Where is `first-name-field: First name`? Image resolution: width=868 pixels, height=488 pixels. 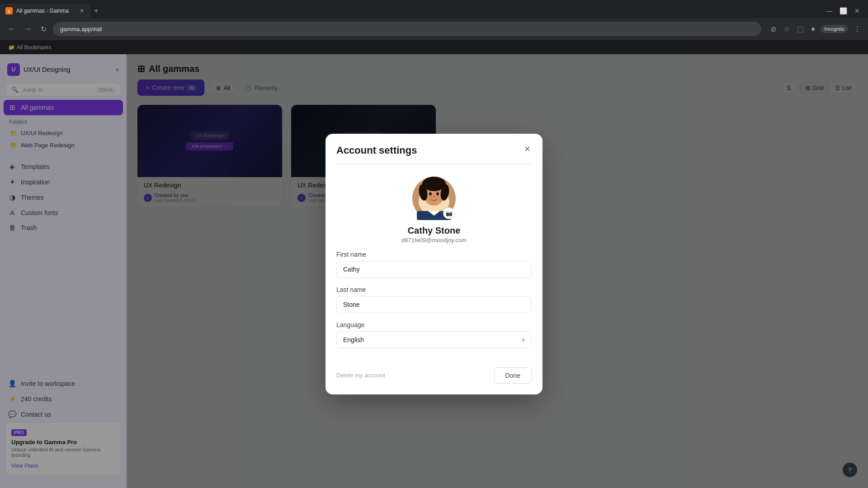
first-name-field: First name is located at coordinates (434, 264).